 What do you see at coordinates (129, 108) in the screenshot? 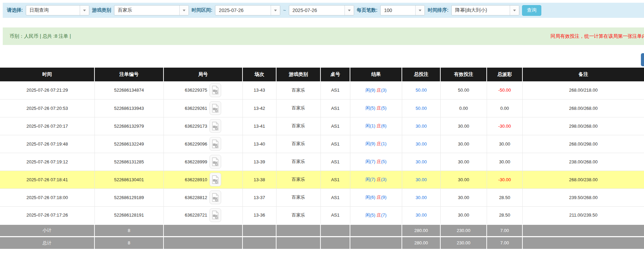
I see `bet-id-cell: 522686133943` at bounding box center [129, 108].